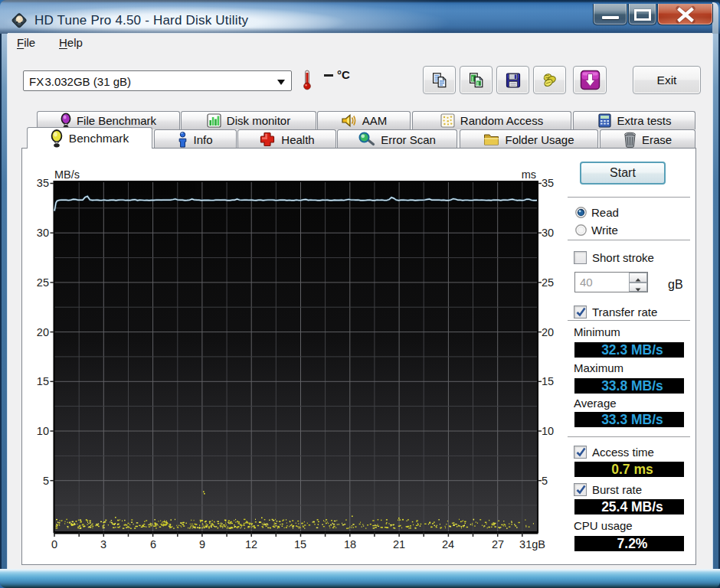  Describe the element at coordinates (350, 544) in the screenshot. I see `svg-text: 18` at that location.